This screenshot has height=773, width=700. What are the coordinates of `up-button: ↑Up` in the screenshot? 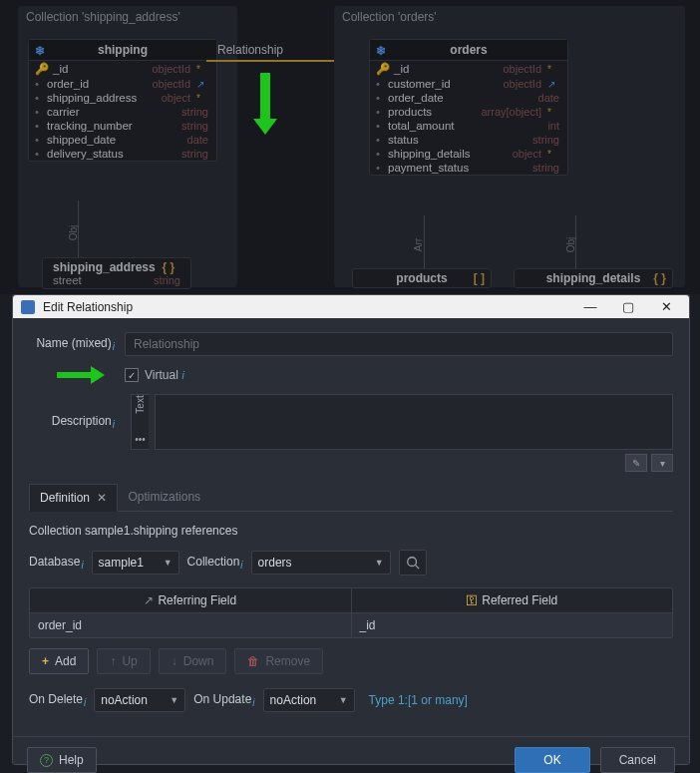 It's located at (124, 661).